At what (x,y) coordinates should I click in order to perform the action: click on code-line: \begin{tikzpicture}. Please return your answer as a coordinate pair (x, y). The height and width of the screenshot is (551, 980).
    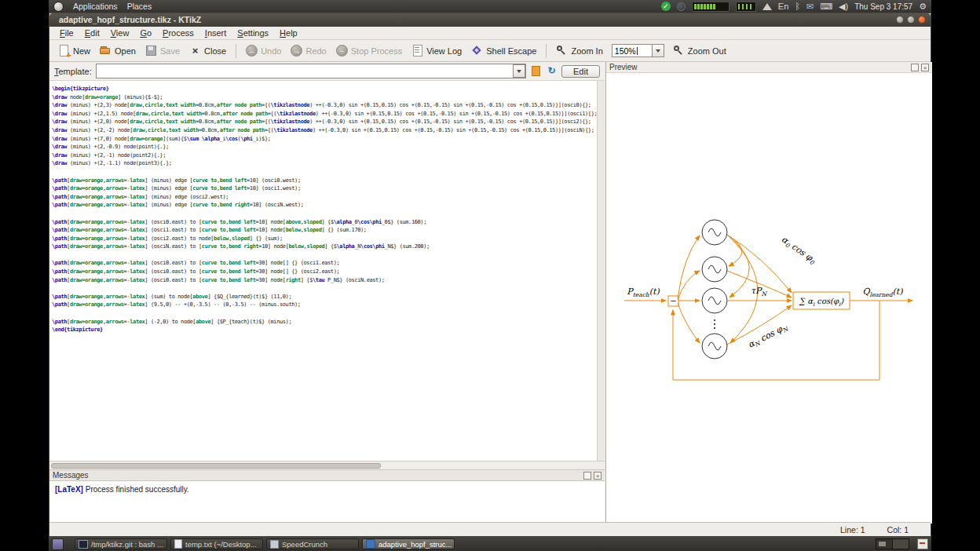
    Looking at the image, I should click on (324, 89).